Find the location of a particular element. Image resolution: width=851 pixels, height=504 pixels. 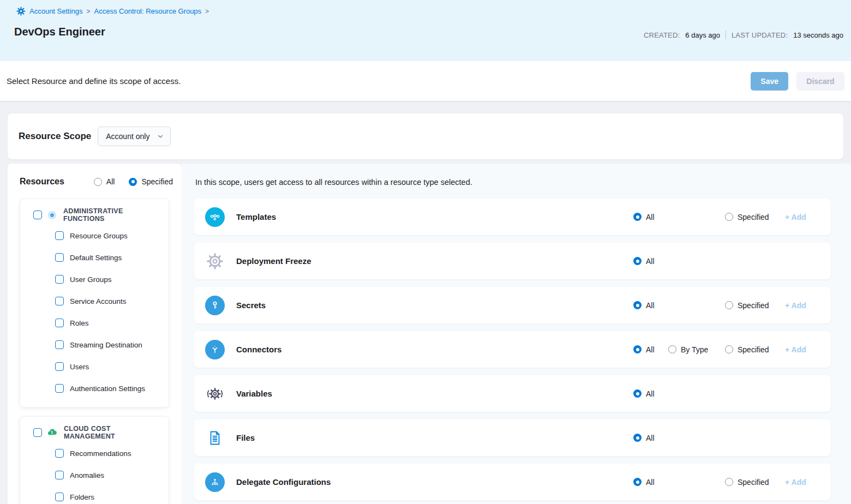

connectors-add-button: + Add is located at coordinates (801, 350).